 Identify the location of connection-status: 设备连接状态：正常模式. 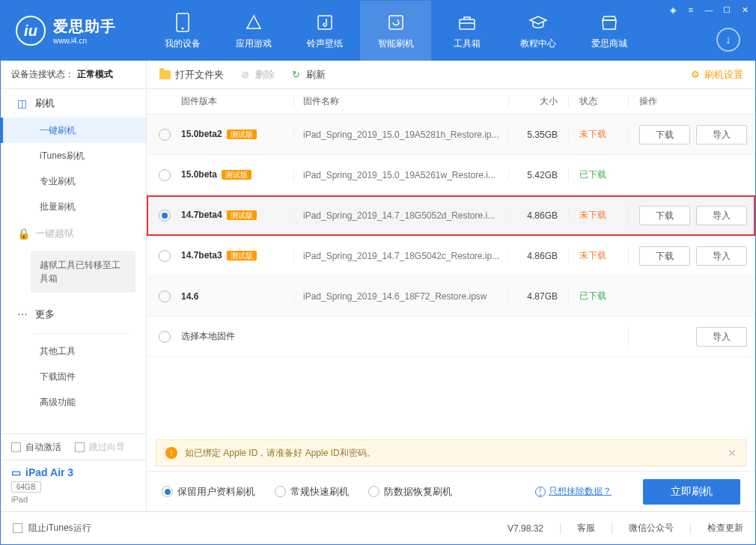
(73, 75).